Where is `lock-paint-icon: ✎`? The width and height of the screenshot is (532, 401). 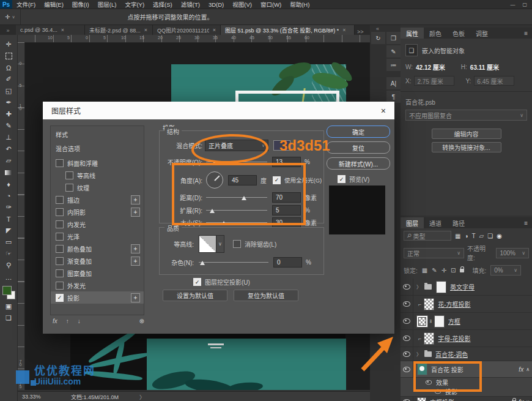 lock-paint-icon: ✎ is located at coordinates (434, 271).